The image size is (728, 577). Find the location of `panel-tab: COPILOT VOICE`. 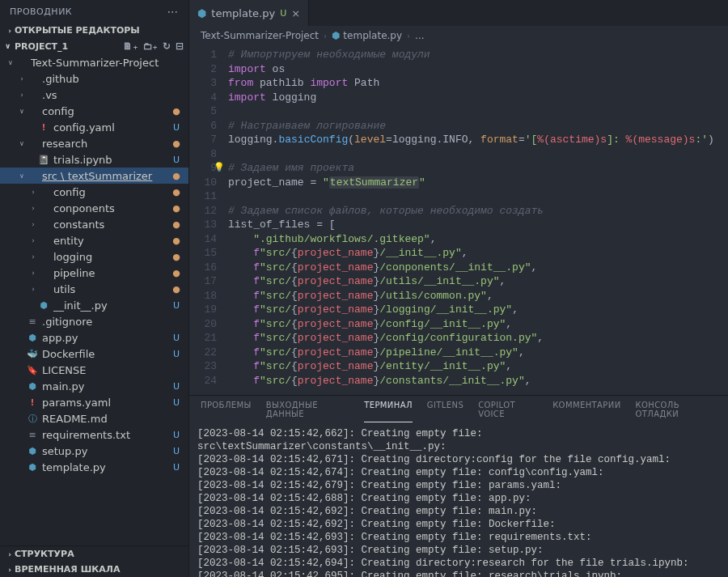

panel-tab: COPILOT VOICE is located at coordinates (508, 411).